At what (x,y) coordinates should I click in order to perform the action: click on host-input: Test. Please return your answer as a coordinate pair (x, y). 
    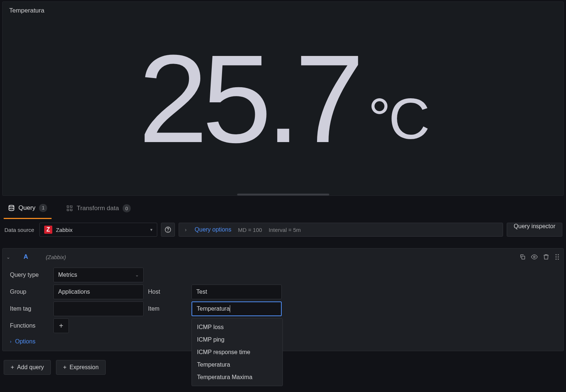
    Looking at the image, I should click on (236, 292).